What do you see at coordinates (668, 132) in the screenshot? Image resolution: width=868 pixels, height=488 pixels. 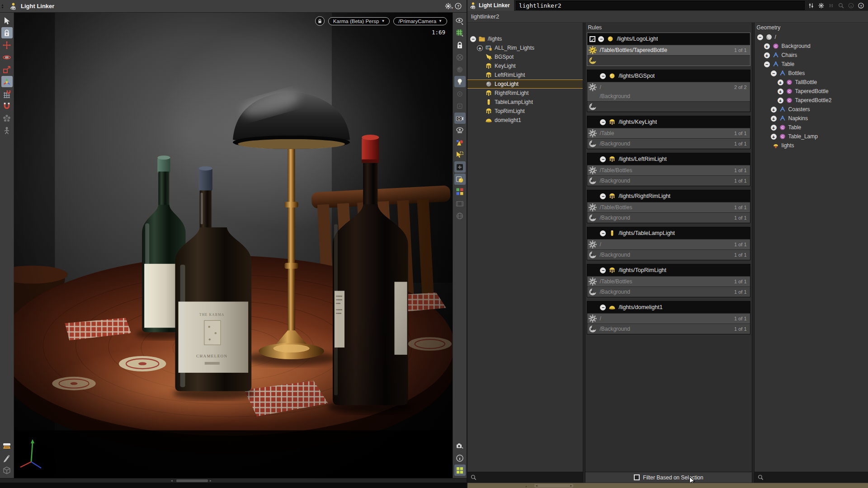 I see `rule-card-lights-keylight: −/lights/KeyLight/Table1 of 1/Background…` at bounding box center [668, 132].